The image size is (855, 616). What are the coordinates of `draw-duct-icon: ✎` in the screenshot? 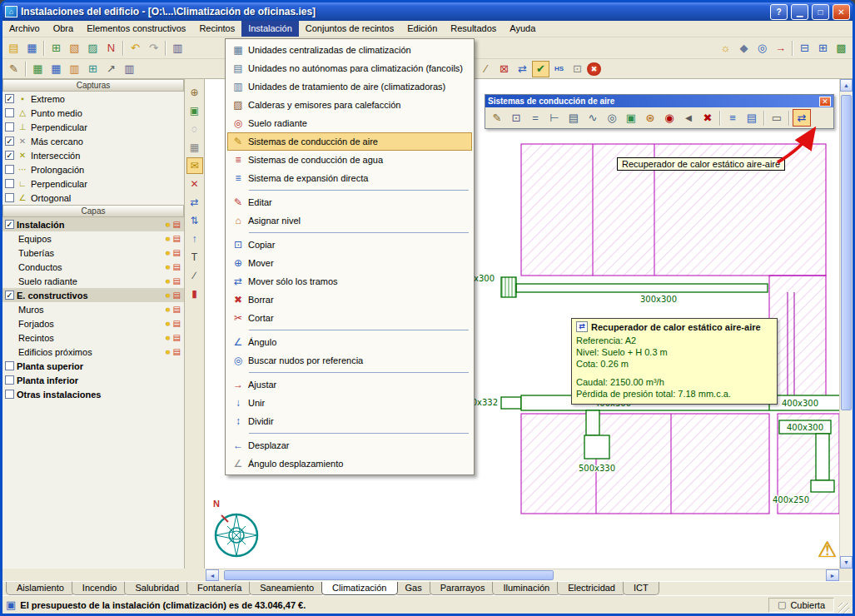 It's located at (497, 118).